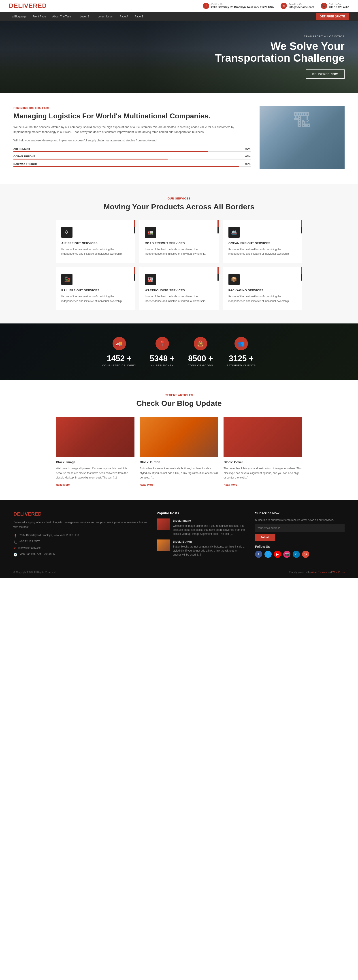 The image size is (358, 980). What do you see at coordinates (234, 279) in the screenshot?
I see `packaging-icon: 📦` at bounding box center [234, 279].